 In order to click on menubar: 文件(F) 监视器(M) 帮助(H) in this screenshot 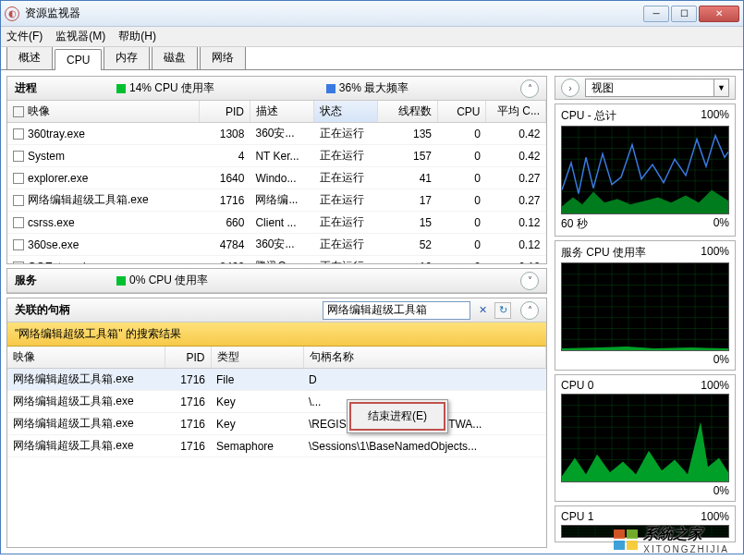, I will do `click(372, 37)`.